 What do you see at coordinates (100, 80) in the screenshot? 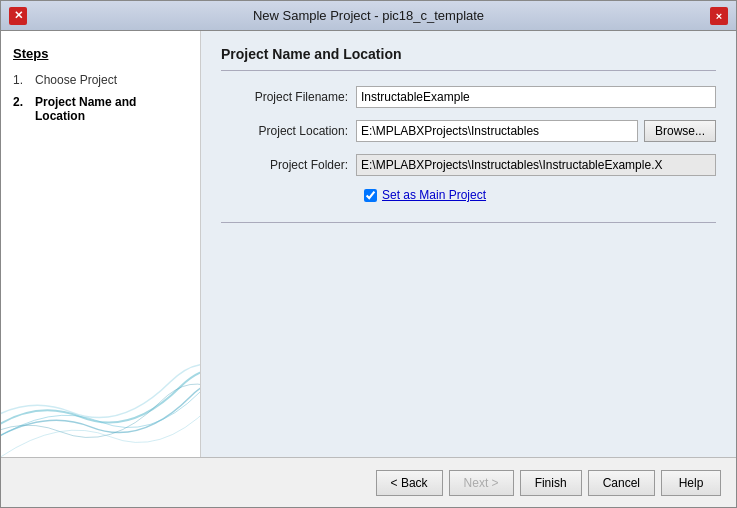
I see `step-1: 1. Choose Project` at bounding box center [100, 80].